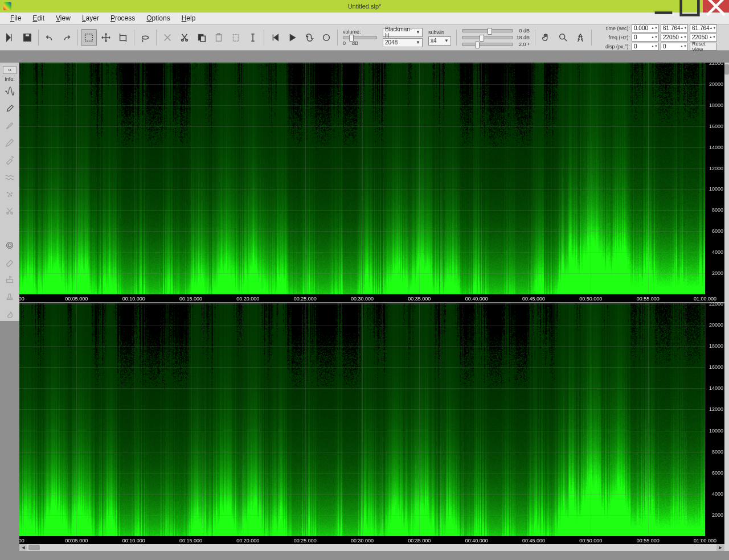 This screenshot has width=729, height=560. Describe the element at coordinates (10, 314) in the screenshot. I see `smudge-icon` at that location.